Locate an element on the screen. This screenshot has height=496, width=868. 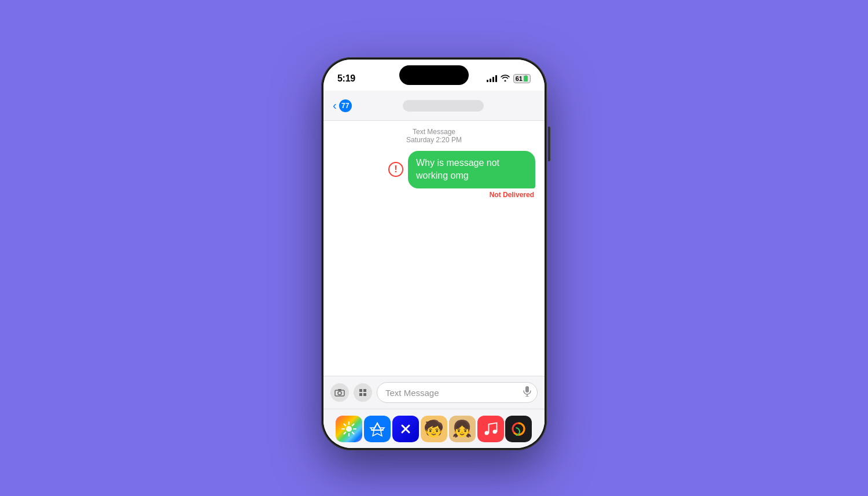
message-timestamp-header: Text Message Saturday 2:20 PM is located at coordinates (434, 136).